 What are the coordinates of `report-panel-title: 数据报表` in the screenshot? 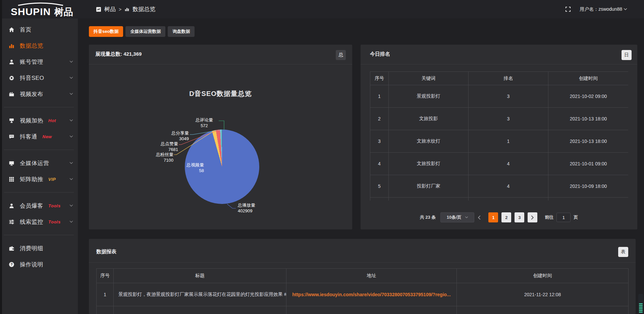 It's located at (106, 252).